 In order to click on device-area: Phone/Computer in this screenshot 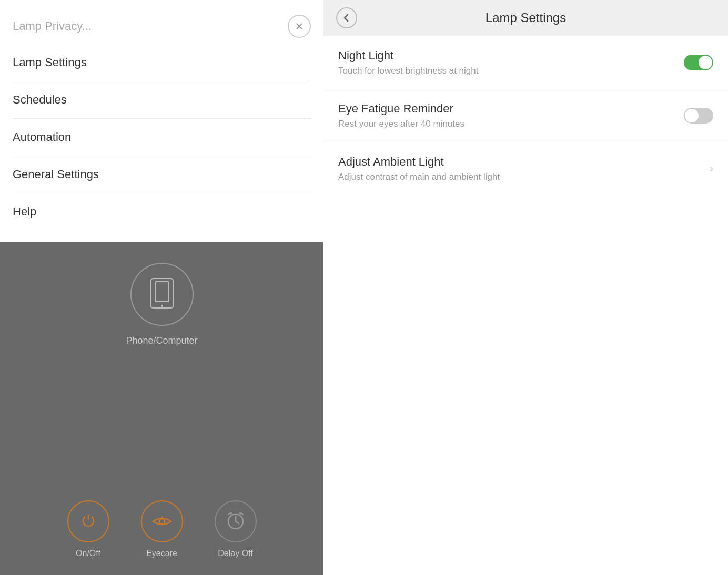, I will do `click(161, 305)`.